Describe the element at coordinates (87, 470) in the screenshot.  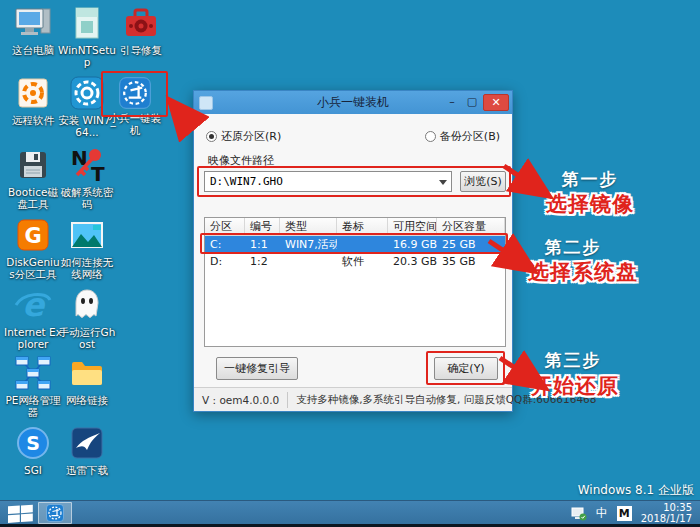
I see `icon-label: 迅雷下载` at that location.